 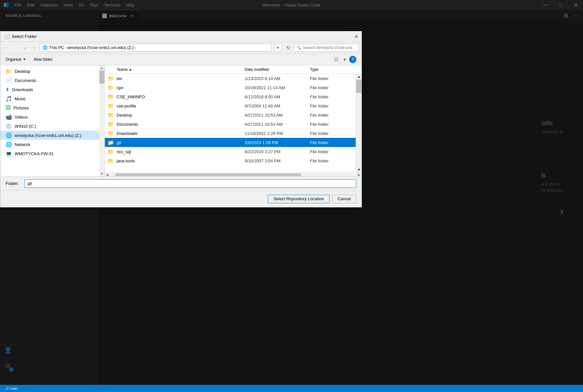 I want to click on file-name: Desktop, so click(x=124, y=115).